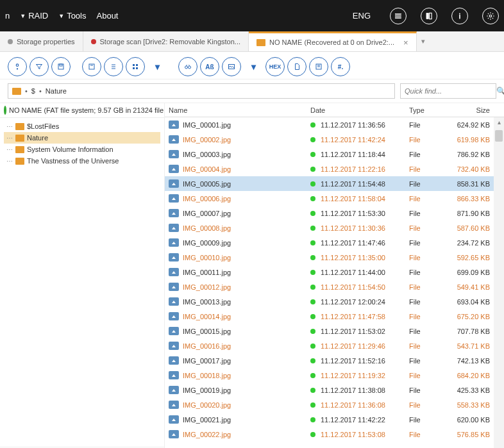  Describe the element at coordinates (42, 41) in the screenshot. I see `tab-storage-properties: Storage properties` at that location.